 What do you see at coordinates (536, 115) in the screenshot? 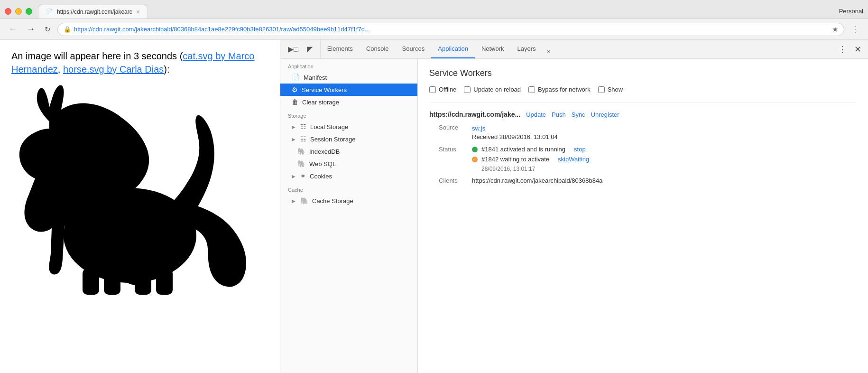
I see `sw-update-link: Update` at bounding box center [536, 115].